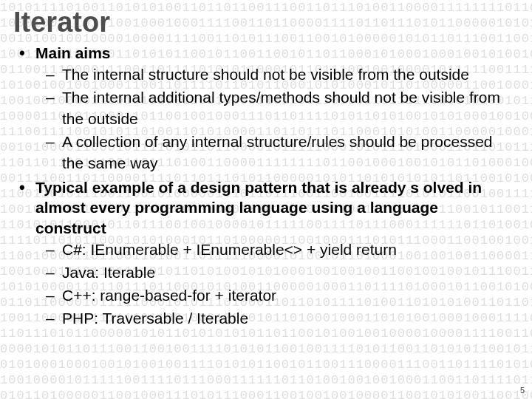 The height and width of the screenshot is (399, 532). I want to click on bullet-level1-label: Typical example of a design pattern that…, so click(259, 208).